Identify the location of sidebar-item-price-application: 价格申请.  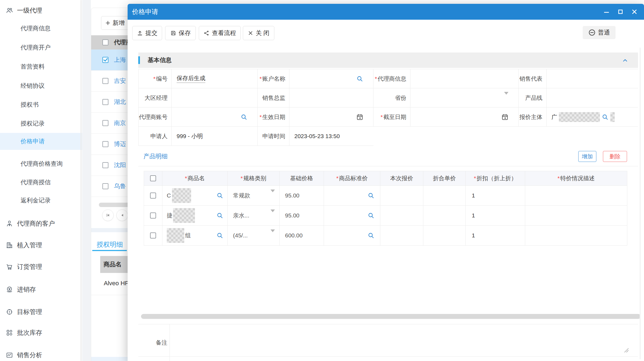
(41, 141).